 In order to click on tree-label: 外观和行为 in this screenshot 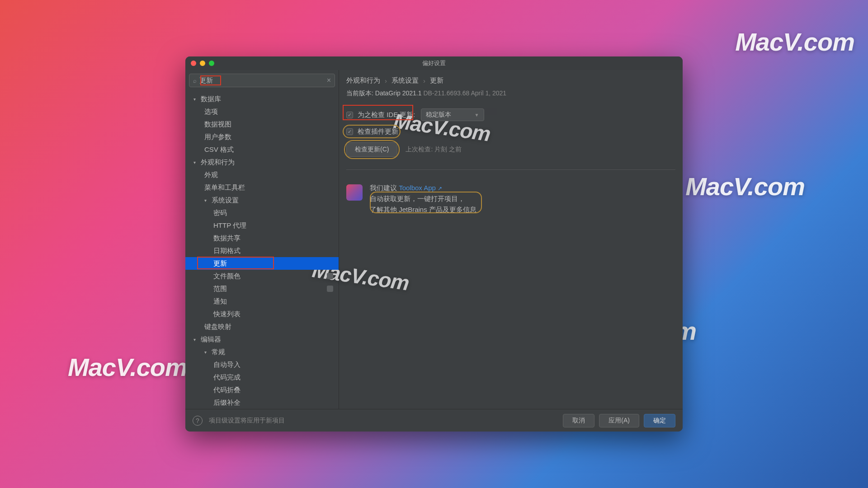, I will do `click(218, 163)`.